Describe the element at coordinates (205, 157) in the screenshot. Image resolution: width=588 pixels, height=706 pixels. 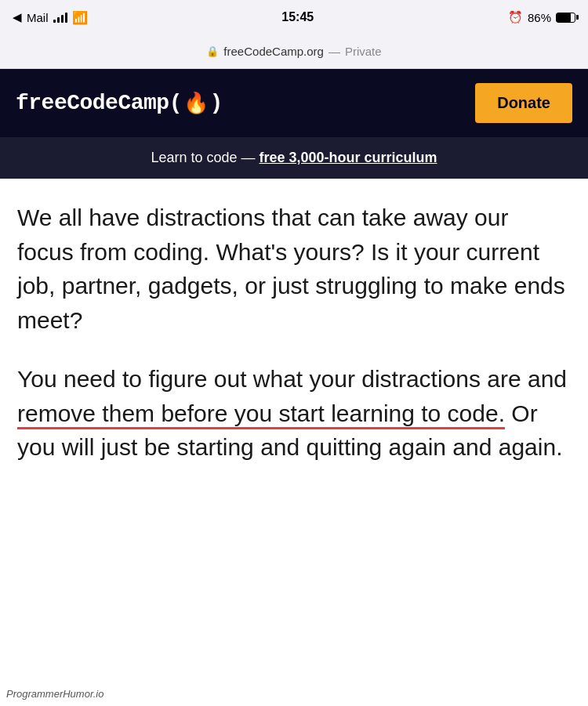
I see `banner-text-before-link: Learn to code —` at that location.